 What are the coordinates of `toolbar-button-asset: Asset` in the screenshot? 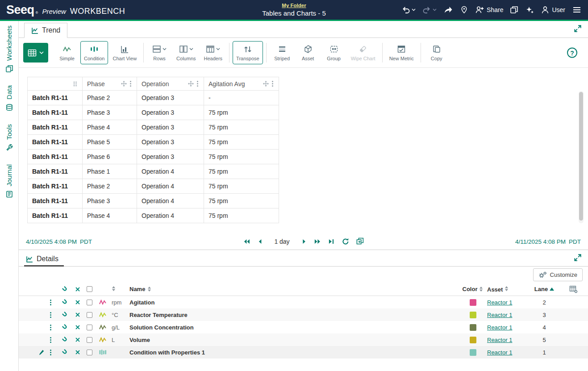 It's located at (308, 53).